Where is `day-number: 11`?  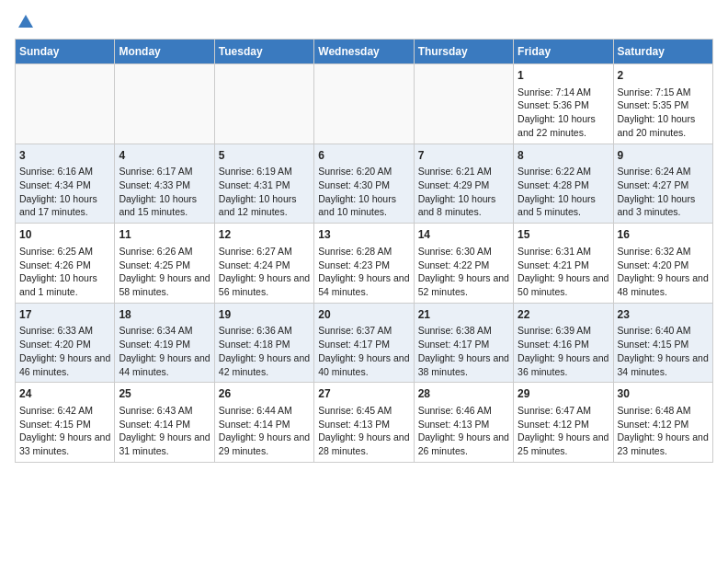
day-number: 11 is located at coordinates (164, 236).